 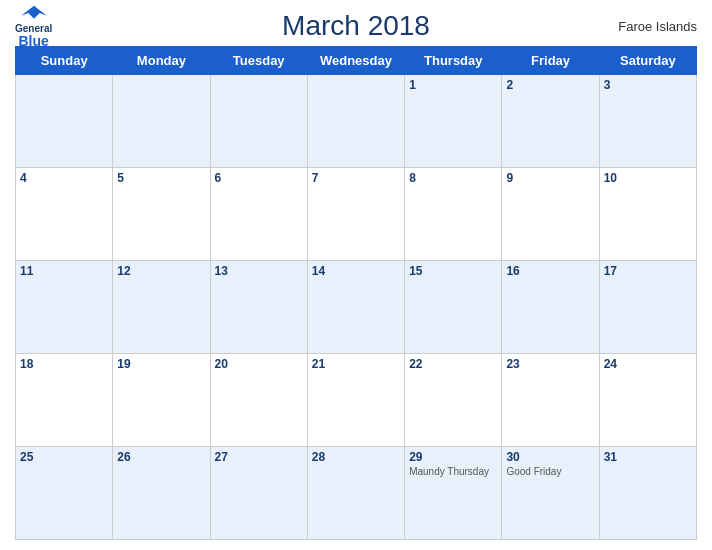 What do you see at coordinates (64, 214) in the screenshot?
I see `table-row: 4` at bounding box center [64, 214].